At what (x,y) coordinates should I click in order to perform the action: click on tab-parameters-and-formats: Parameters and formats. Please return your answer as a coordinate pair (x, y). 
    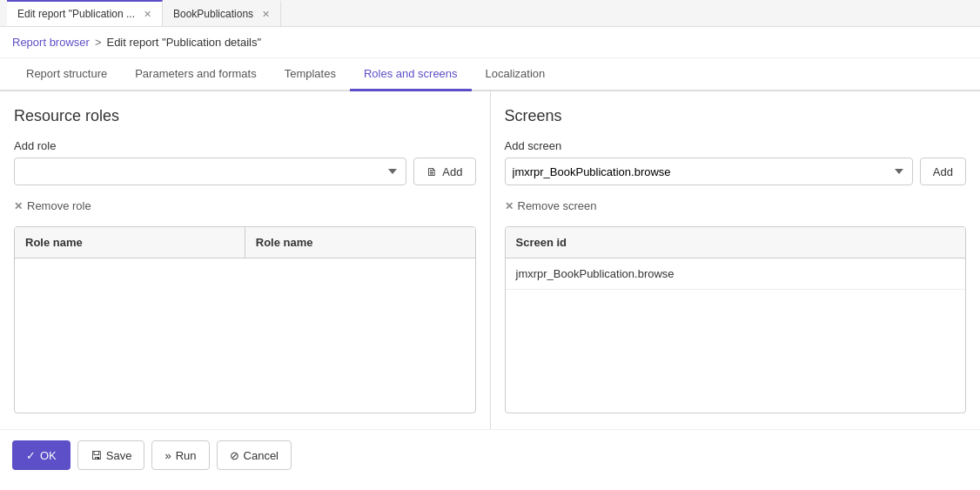
    Looking at the image, I should click on (195, 75).